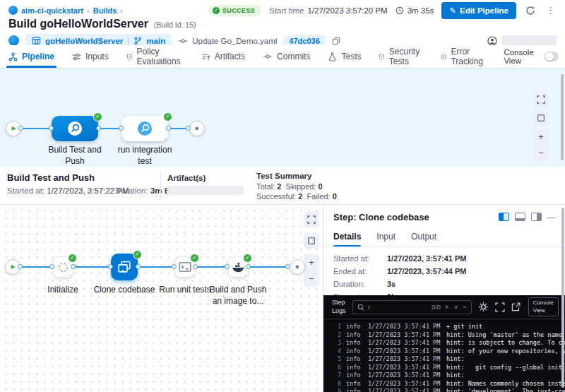  Describe the element at coordinates (161, 185) in the screenshot. I see `divider` at that location.